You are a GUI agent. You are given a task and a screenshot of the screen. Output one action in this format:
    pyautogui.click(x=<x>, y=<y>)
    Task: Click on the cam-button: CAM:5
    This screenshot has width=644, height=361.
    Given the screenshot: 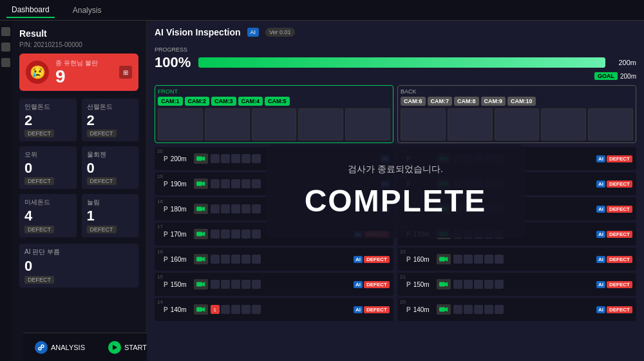 What is the action you would take?
    pyautogui.click(x=277, y=101)
    